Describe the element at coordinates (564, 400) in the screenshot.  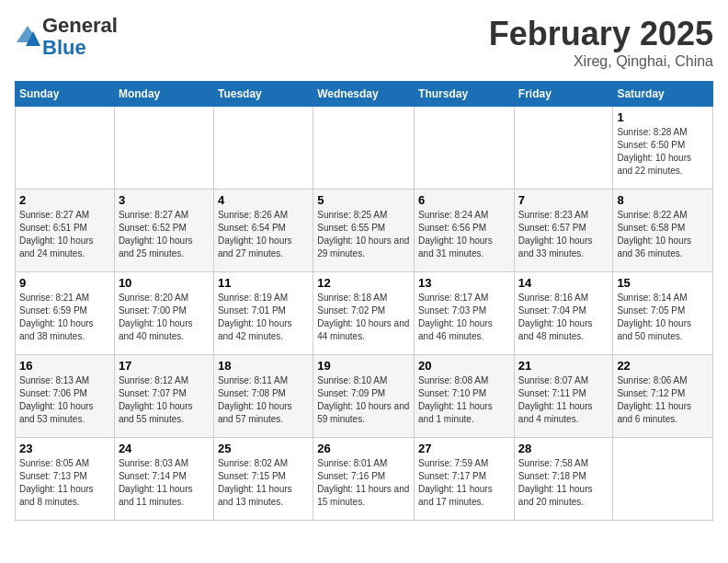
I see `day-info: Sunrise: 8:07 AM Sunset: 7:11 PM Dayligh…` at that location.